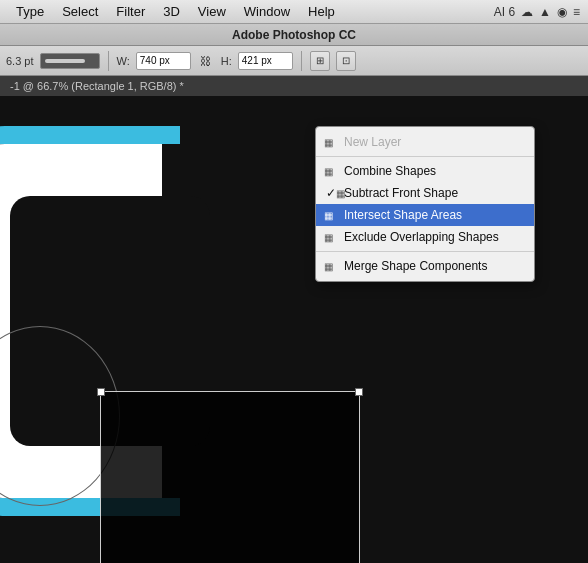  I want to click on dropdown-item-combine: ▦ Combine Shapes, so click(425, 171).